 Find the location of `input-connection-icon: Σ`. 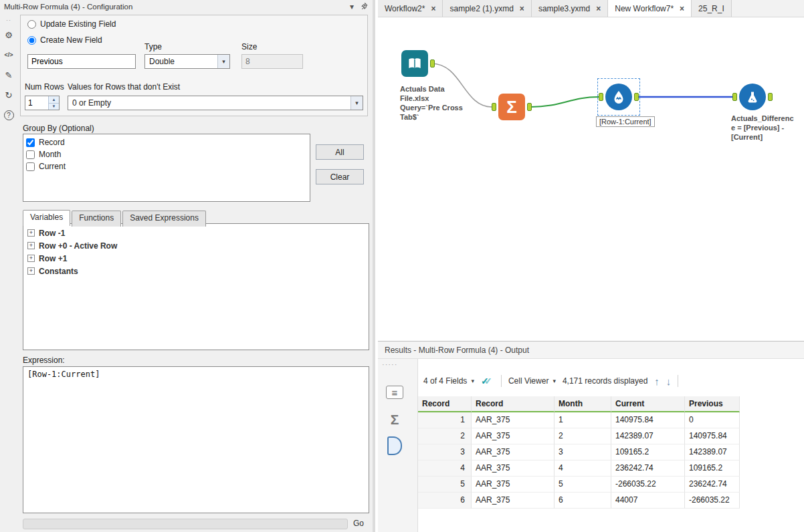

input-connection-icon: Σ is located at coordinates (395, 420).